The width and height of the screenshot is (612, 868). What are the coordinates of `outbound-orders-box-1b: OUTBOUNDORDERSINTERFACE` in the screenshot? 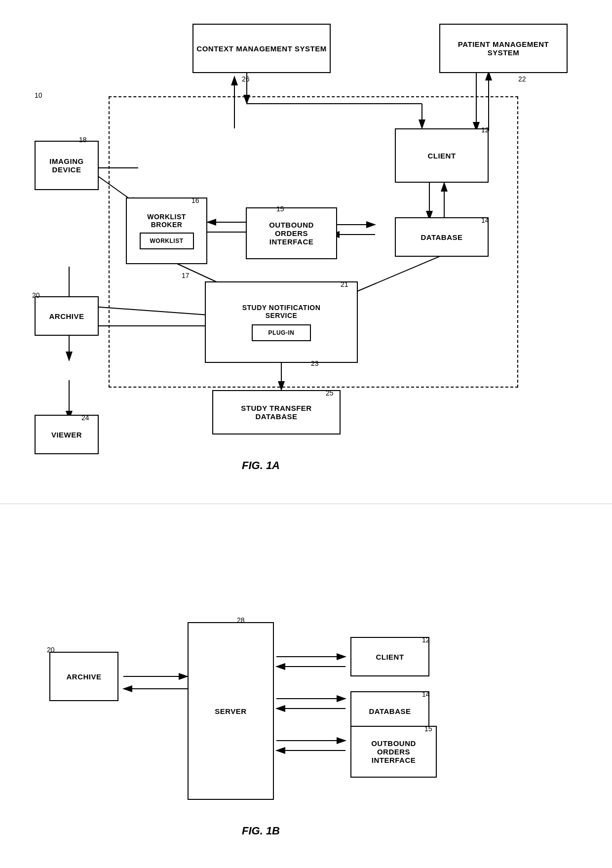 It's located at (394, 751).